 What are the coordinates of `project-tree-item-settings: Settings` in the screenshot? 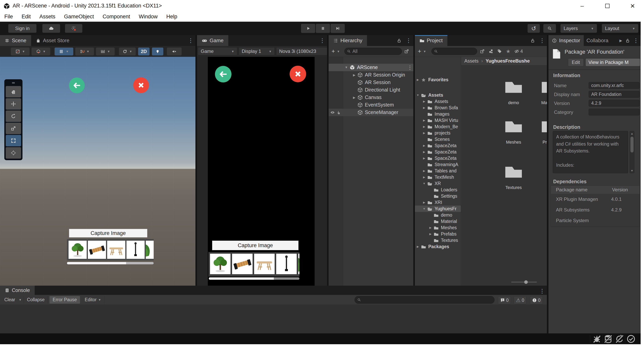 It's located at (438, 196).